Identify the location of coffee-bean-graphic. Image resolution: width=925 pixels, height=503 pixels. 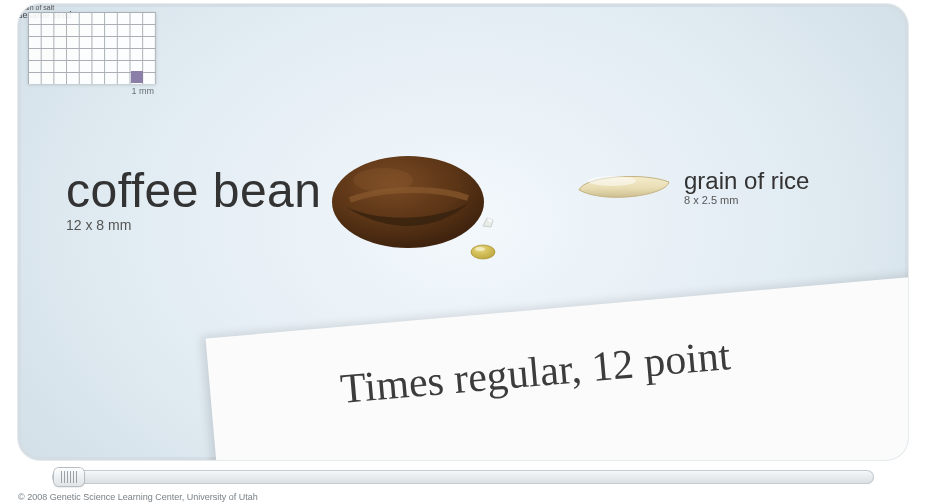
(408, 204).